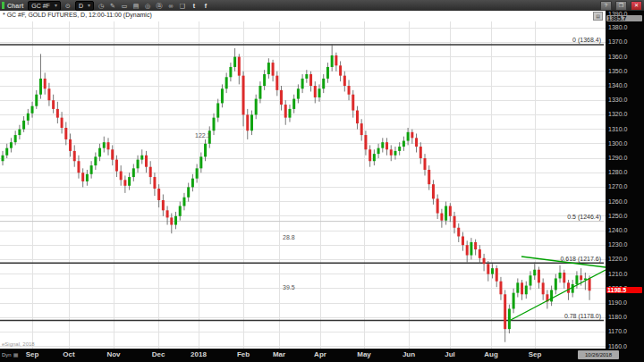  I want to click on titlebar: Chart GC #F ▾ ⊙ D ▾ ◷ ✎ ▭ ▤ ◎ ⓐ ∞ ❑ t f …, so click(322, 5).